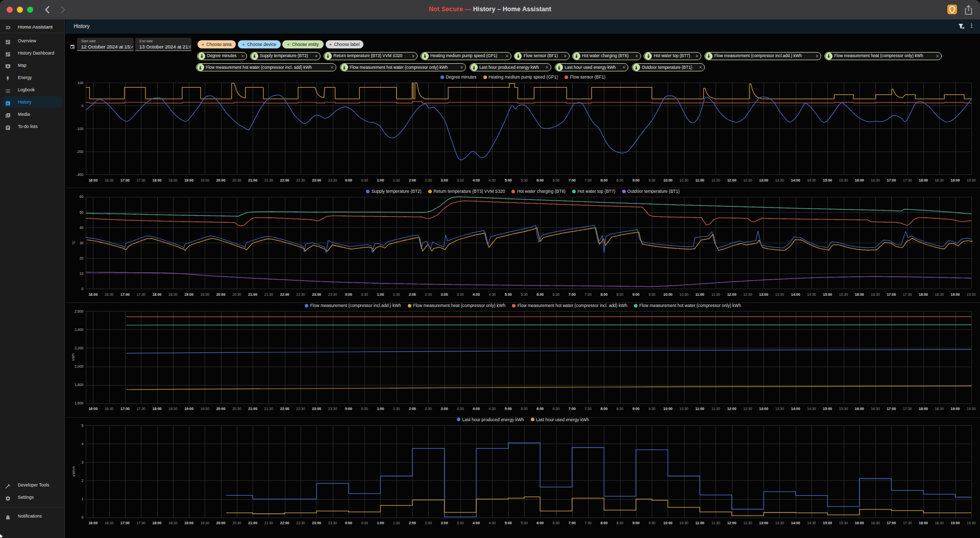 This screenshot has width=980, height=538. What do you see at coordinates (764, 295) in the screenshot?
I see `svg-text: 13:00` at bounding box center [764, 295].